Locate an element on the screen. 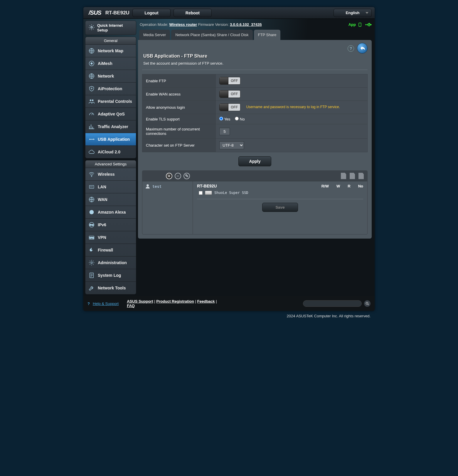 Image resolution: width=458 pixels, height=476 pixels. perm-col-w: W is located at coordinates (338, 186).